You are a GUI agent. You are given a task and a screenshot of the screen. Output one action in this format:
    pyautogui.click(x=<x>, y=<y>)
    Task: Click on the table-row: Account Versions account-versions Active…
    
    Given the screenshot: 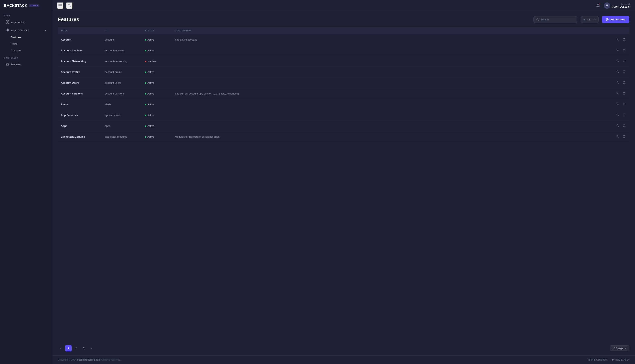 What is the action you would take?
    pyautogui.click(x=343, y=94)
    